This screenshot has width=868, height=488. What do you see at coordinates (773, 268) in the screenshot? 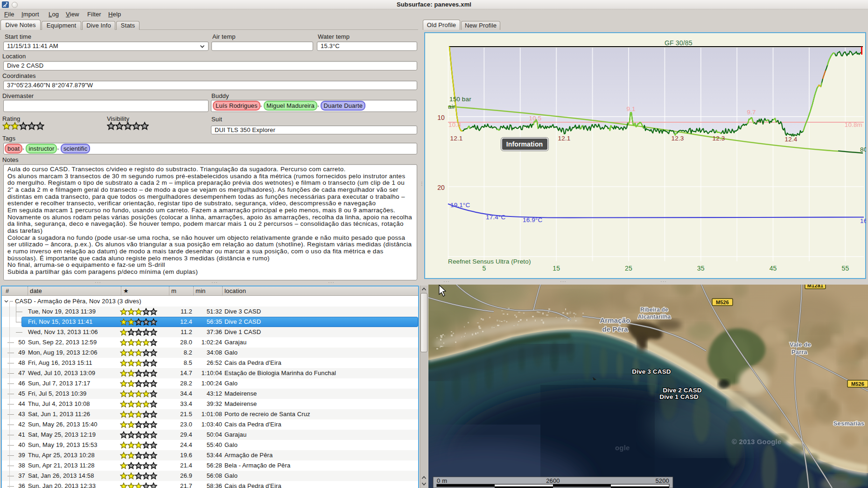
I see `svg-text: 45` at bounding box center [773, 268].